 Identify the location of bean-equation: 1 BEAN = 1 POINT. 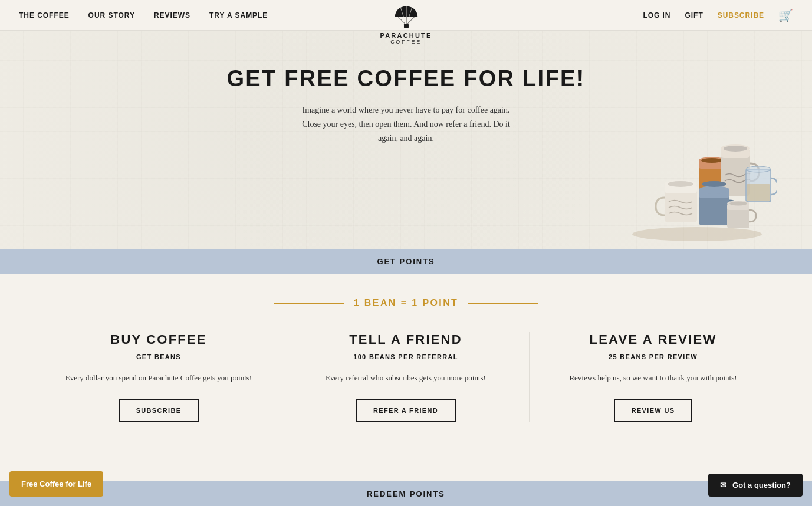
(406, 303).